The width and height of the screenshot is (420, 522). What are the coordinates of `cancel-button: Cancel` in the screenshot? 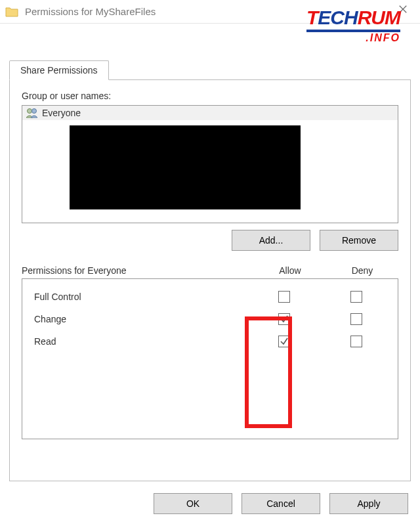 It's located at (281, 504).